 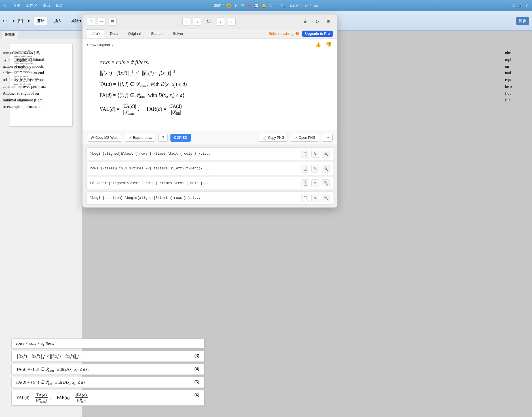 What do you see at coordinates (209, 22) in the screenshot?
I see `page-indicator: 4/4` at bounding box center [209, 22].